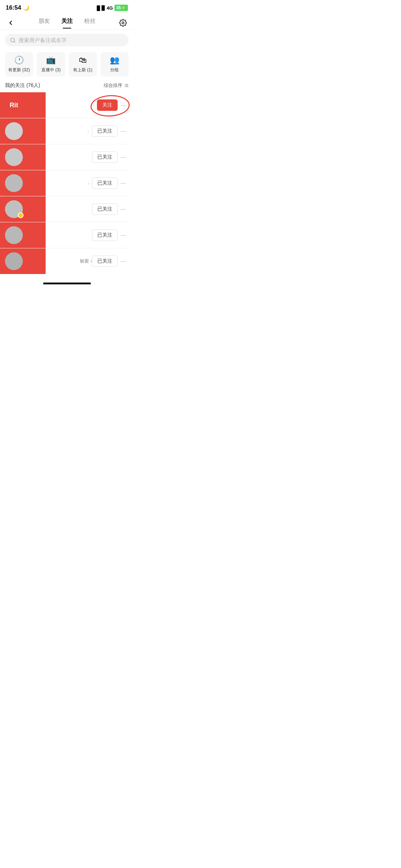  Describe the element at coordinates (14, 105) in the screenshot. I see `avatar: Rit` at that location.